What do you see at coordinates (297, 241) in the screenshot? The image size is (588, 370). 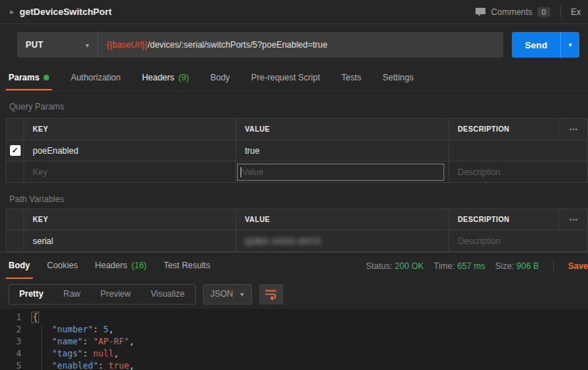 I see `table-row: serial Q2BX-XXXX-9XYZ Description` at bounding box center [297, 241].